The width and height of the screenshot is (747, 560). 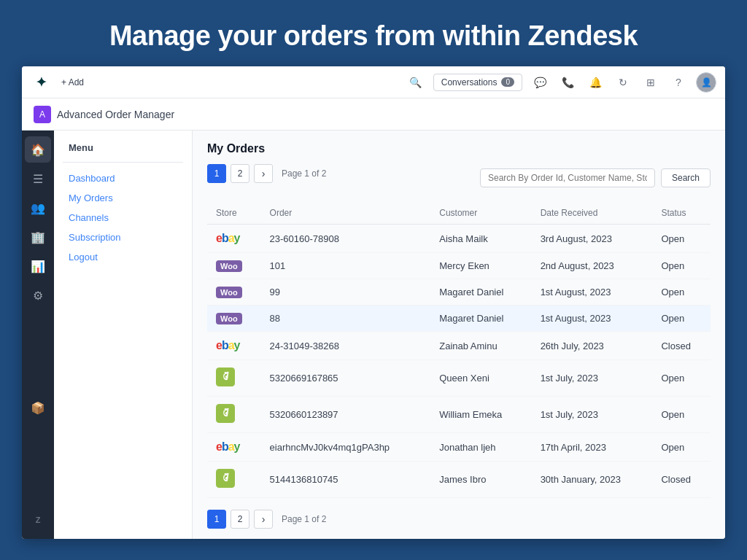 I want to click on customer-cell: Queen Xeni, so click(x=481, y=378).